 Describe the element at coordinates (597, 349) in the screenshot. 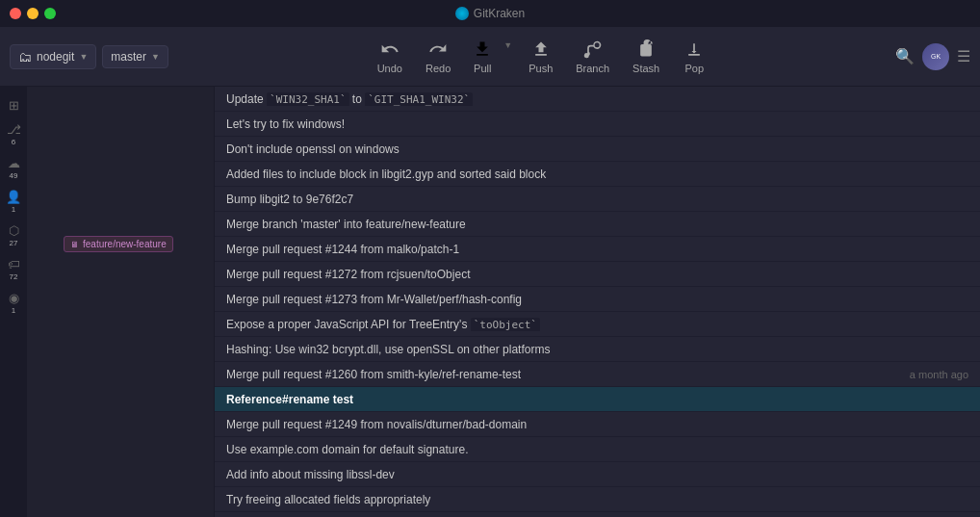

I see `table-row: Hashing: Use win32 bcrypt.dll, use openS…` at that location.